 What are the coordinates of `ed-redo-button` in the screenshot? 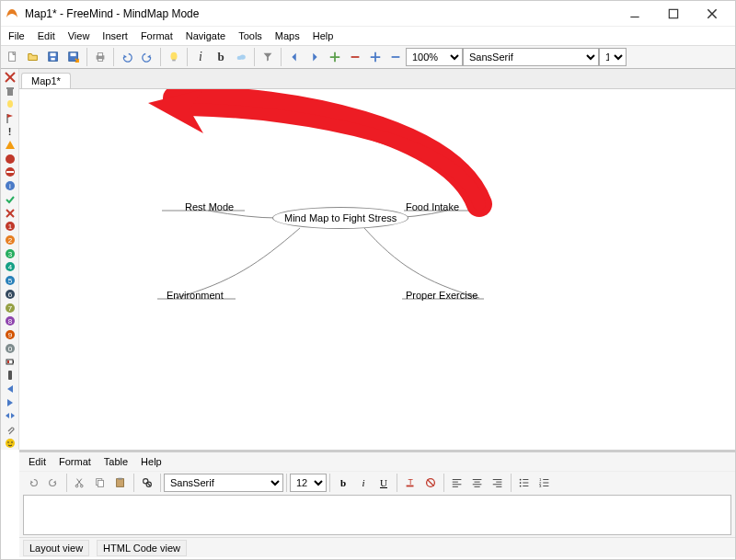 It's located at (53, 483).